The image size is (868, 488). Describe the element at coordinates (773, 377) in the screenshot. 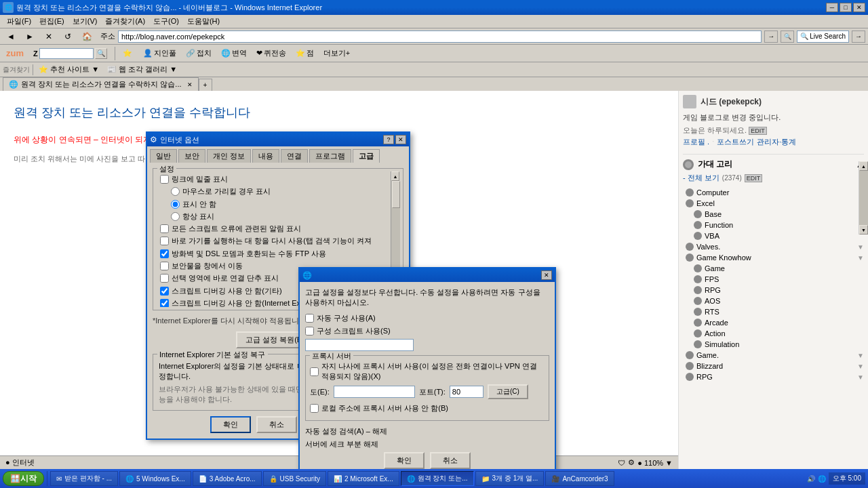

I see `cat-rpg2: RPG ▼` at that location.